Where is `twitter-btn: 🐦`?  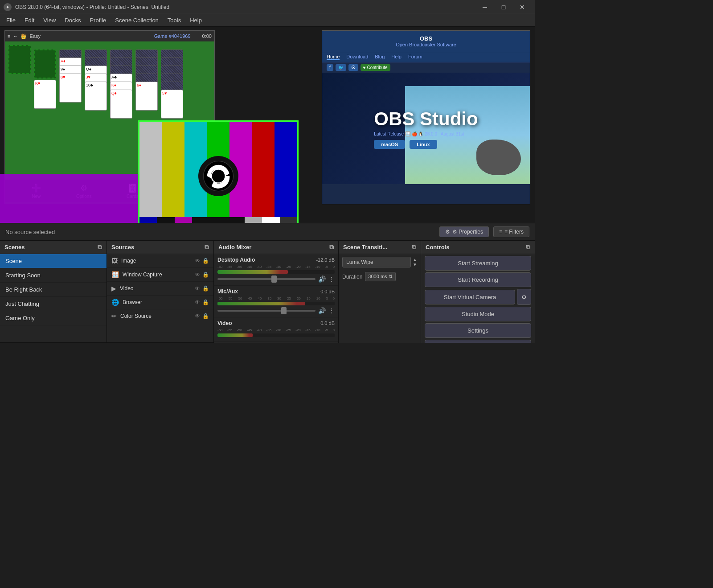
twitter-btn: 🐦 is located at coordinates (341, 68).